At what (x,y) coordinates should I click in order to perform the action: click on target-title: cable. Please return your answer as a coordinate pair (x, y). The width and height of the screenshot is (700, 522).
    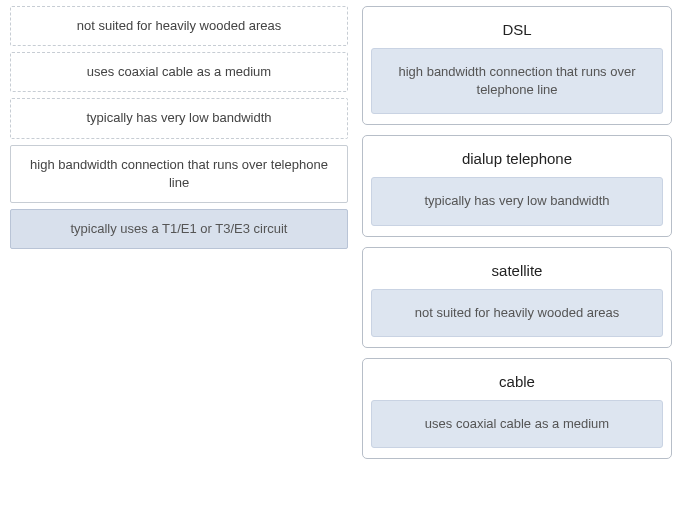
    Looking at the image, I should click on (517, 384).